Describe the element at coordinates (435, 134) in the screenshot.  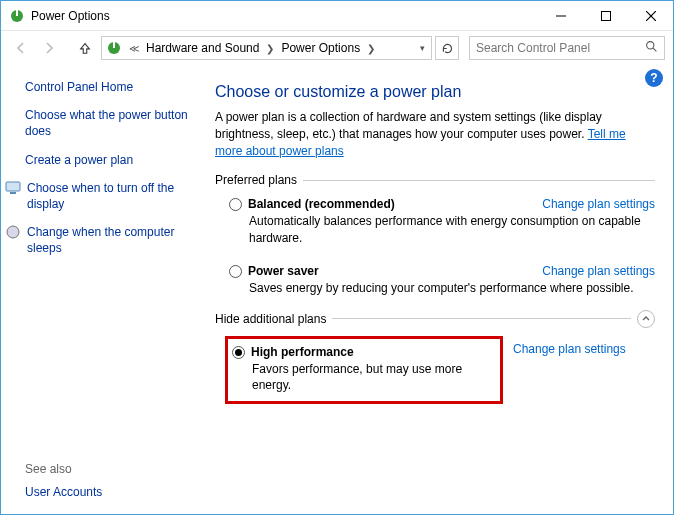
I see `page-description: A power plan is a collection of hardware…` at that location.